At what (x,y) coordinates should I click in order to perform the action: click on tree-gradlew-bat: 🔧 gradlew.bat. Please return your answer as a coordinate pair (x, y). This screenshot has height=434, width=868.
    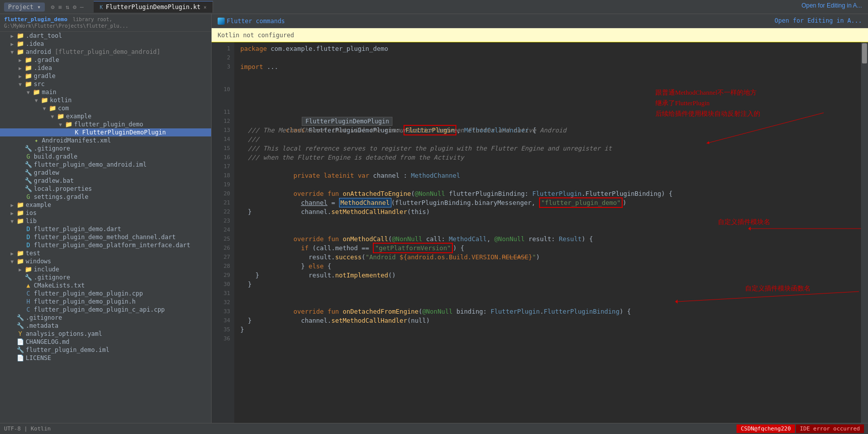
    Looking at the image, I should click on (106, 181).